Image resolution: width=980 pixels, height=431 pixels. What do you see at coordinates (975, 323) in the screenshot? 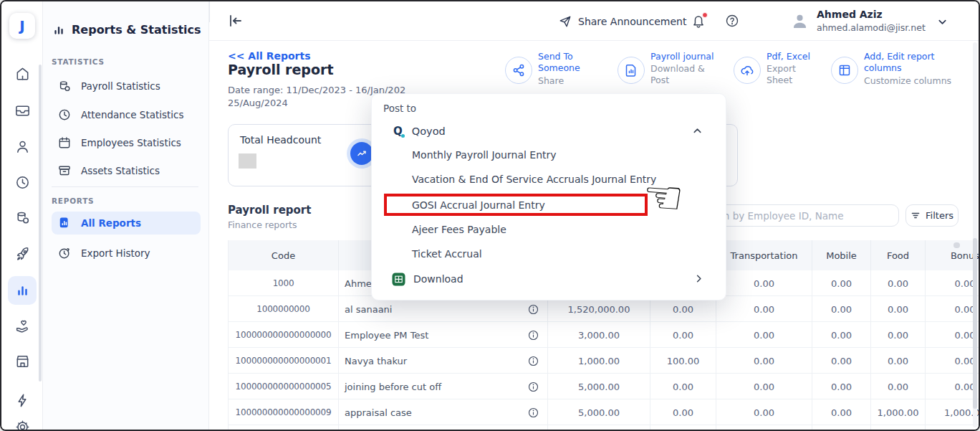
I see `page-scrollbar-thumb` at bounding box center [975, 323].